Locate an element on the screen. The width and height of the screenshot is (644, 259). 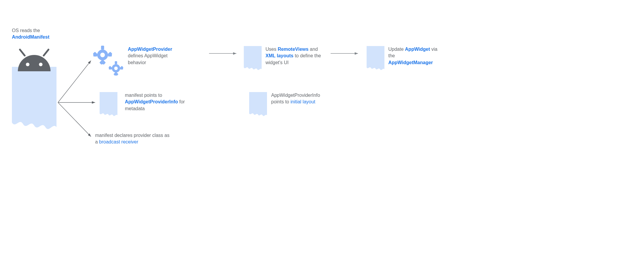
header-text: OS reads the AndroidManifest is located at coordinates (51, 34).